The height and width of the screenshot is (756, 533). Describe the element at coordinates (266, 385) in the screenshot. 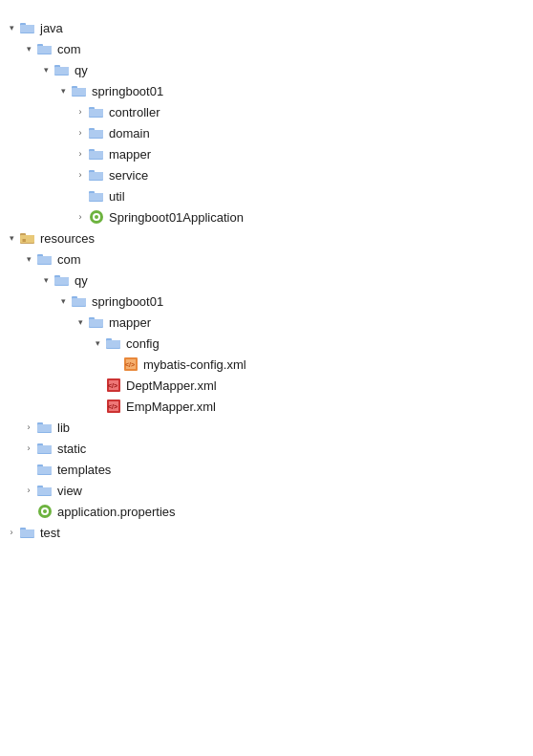

I see `tree-item-deptmapper: </> DeptMapper.xml` at that location.